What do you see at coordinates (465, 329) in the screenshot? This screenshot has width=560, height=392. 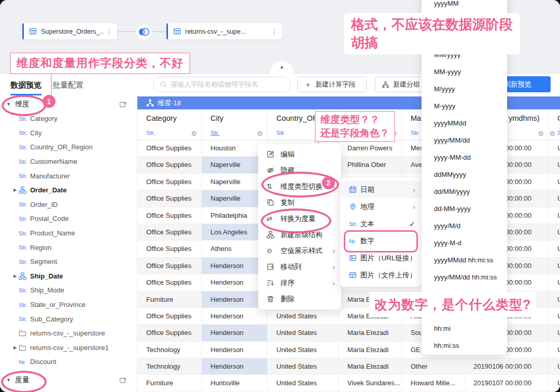 I see `format-option-hh:mi: hh:mi` at bounding box center [465, 329].